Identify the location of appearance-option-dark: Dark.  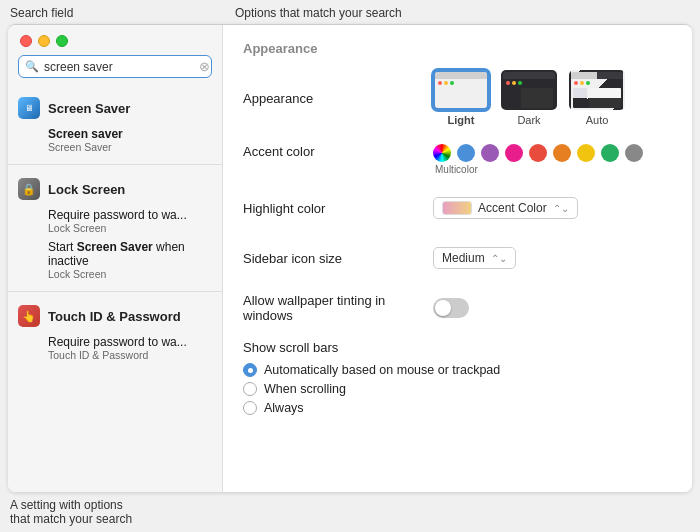
(529, 98).